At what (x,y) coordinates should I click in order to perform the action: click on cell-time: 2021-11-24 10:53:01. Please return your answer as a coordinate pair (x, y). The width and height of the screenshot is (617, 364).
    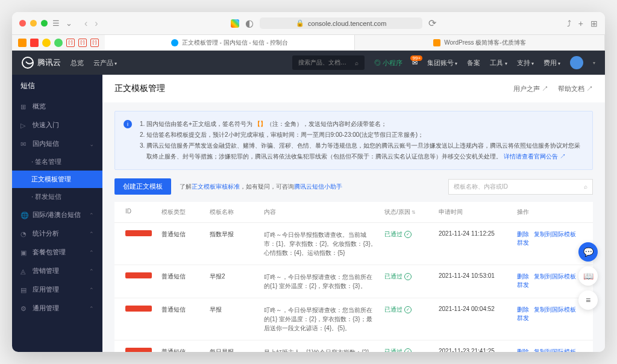
    Looking at the image, I should click on (474, 276).